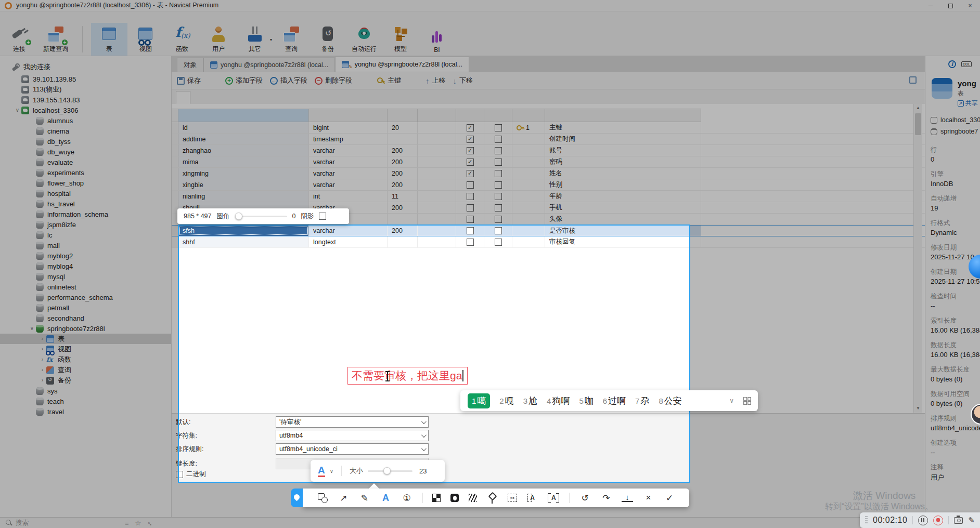  What do you see at coordinates (548, 231) in the screenshot?
I see `table-row: sfsh varchar 200 是否审核` at bounding box center [548, 231].